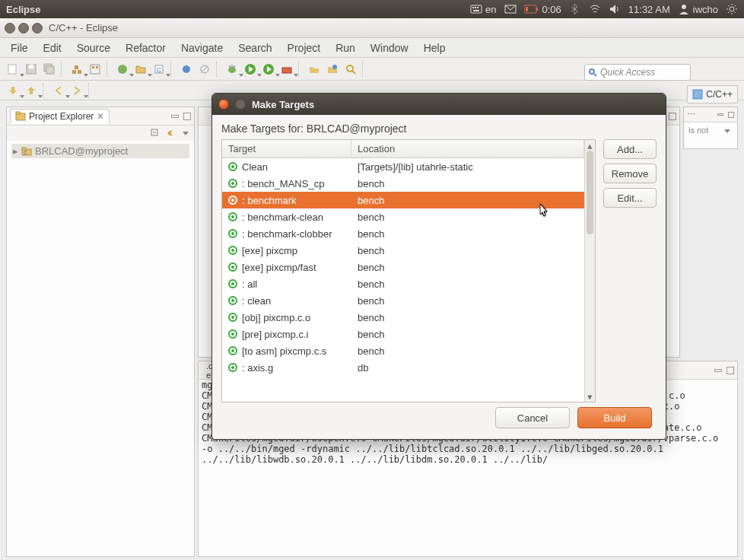 The image size is (744, 560). I want to click on keyboard-indicator: en, so click(483, 9).